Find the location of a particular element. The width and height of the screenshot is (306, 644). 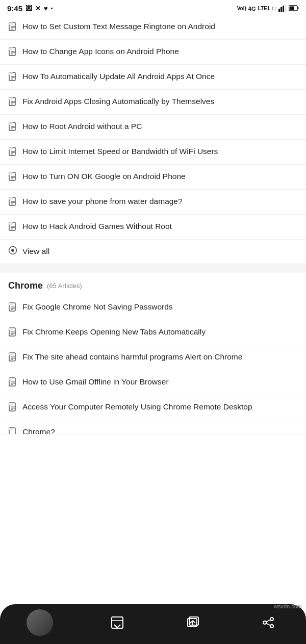

chrome-article-text-4: How to Use Gmail Offline in Your Browser is located at coordinates (160, 382).